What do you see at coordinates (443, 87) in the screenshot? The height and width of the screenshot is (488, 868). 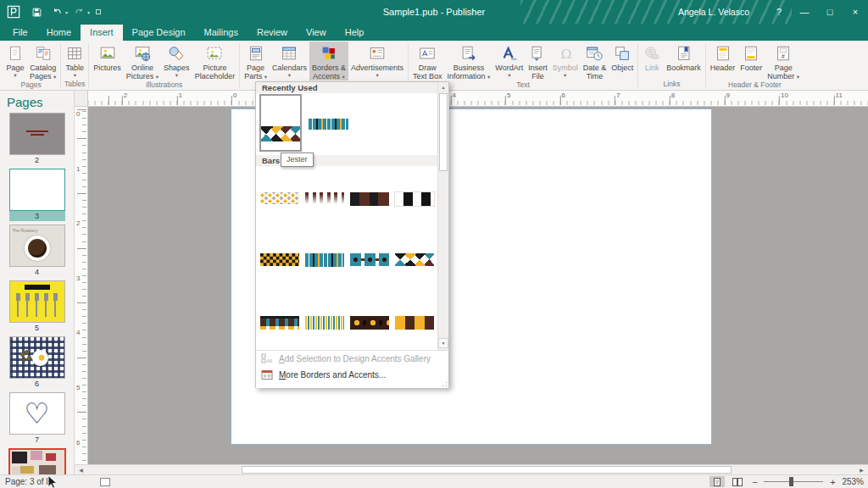 I see `gallery-scroll-up-icon: ▲` at bounding box center [443, 87].